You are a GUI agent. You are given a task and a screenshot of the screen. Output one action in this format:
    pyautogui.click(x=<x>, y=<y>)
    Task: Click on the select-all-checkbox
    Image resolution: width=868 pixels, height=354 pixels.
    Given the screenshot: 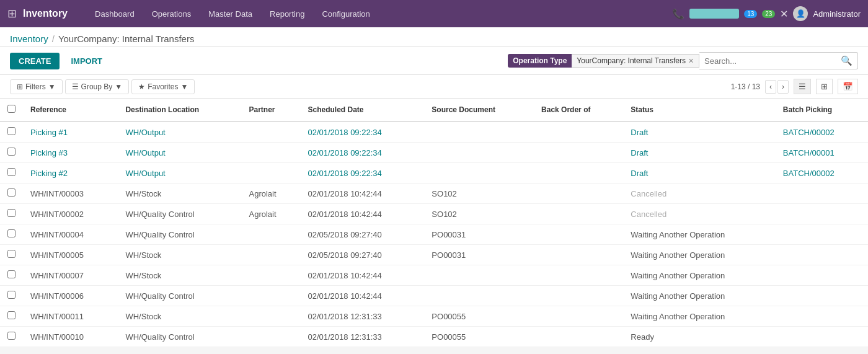 What is the action you would take?
    pyautogui.click(x=11, y=109)
    